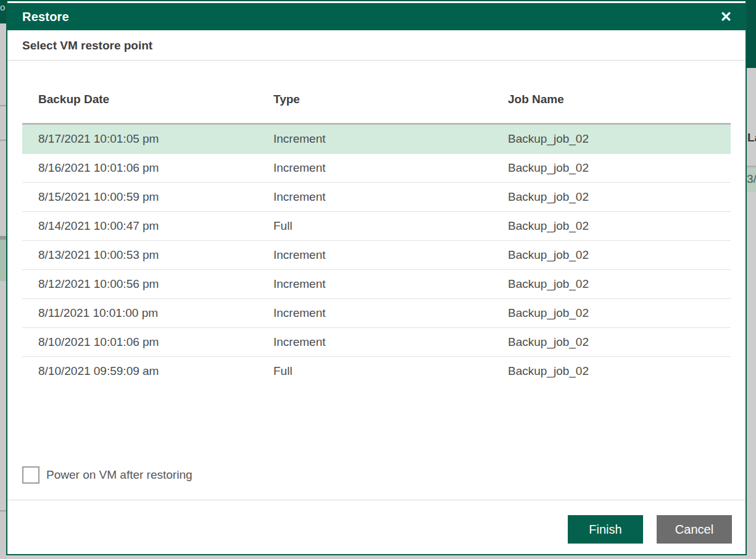 Image resolution: width=756 pixels, height=559 pixels. I want to click on table-row: 8/10/2021 10:01:06 pm Increment Backup_j…, so click(376, 342).